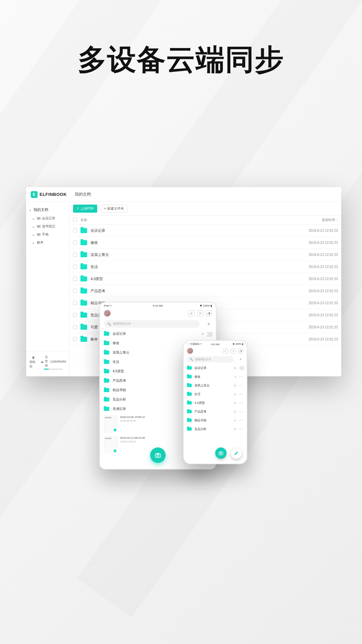 Image resolution: width=362 pixels, height=644 pixels. Describe the element at coordinates (225, 351) in the screenshot. I see `check-icon: ✓` at that location.